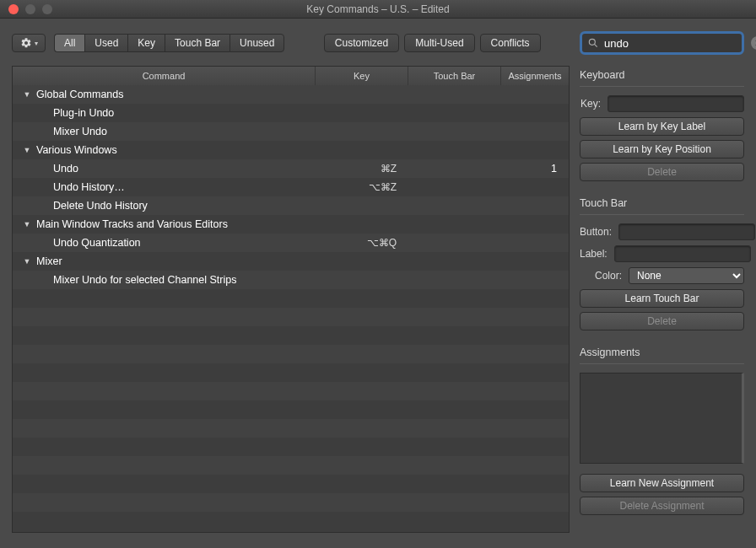  What do you see at coordinates (362, 187) in the screenshot?
I see `row-key: ⌥⌘Z` at bounding box center [362, 187].